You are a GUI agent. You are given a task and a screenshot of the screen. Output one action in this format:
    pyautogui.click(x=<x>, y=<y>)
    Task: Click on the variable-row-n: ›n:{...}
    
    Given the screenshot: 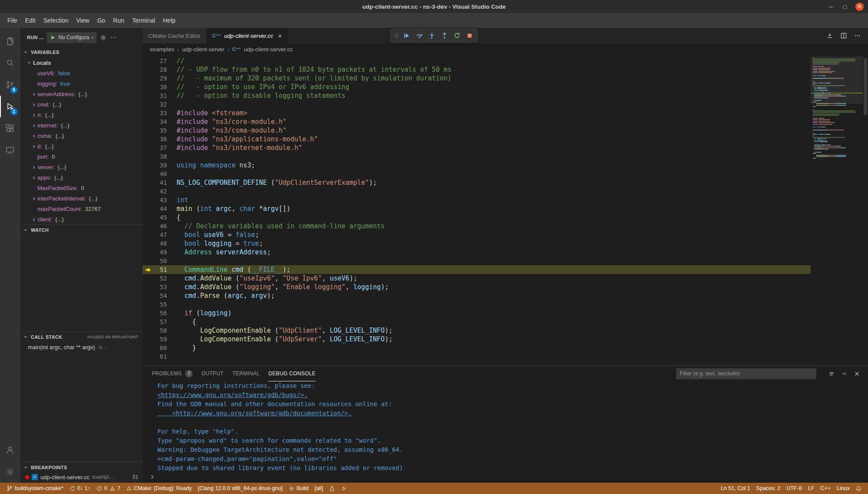 What is the action you would take?
    pyautogui.click(x=81, y=115)
    